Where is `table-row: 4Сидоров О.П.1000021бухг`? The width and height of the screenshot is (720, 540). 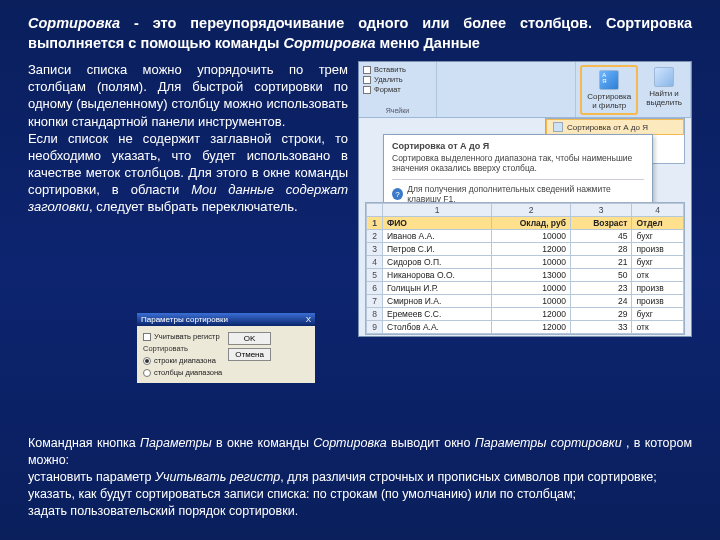
table-row: 4Сидоров О.П.1000021бухг is located at coordinates (526, 262).